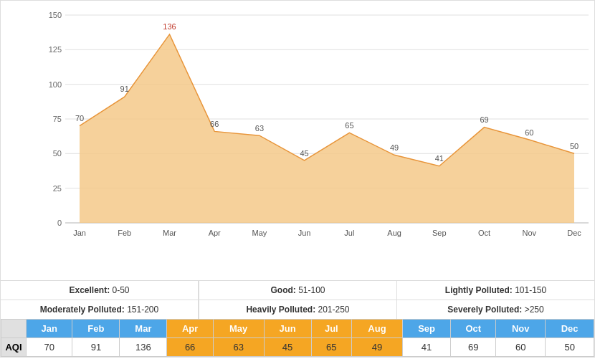 This screenshot has height=364, width=595. I want to click on table-header-oct: Oct, so click(473, 329).